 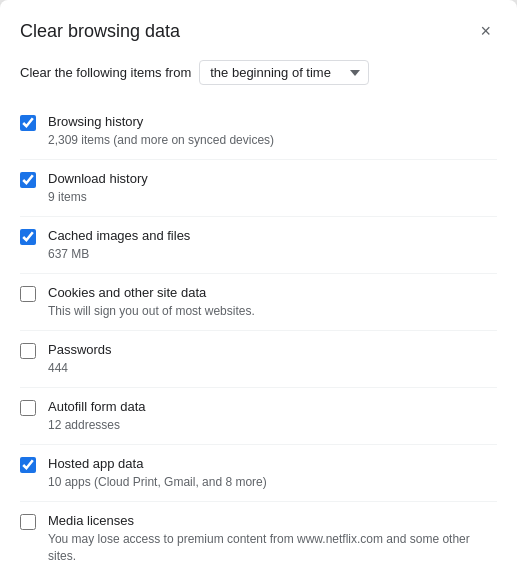 What do you see at coordinates (272, 548) in the screenshot?
I see `item-sub: You may lose access to premium content f…` at bounding box center [272, 548].